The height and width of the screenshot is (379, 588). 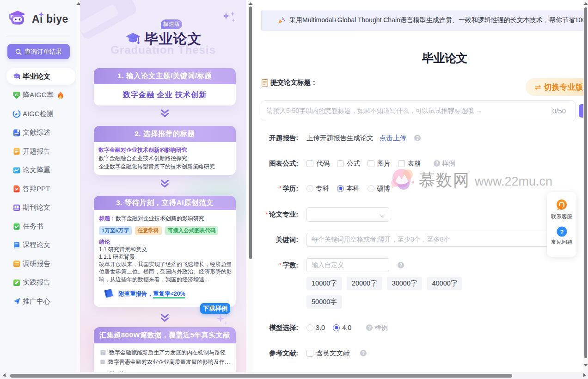 What do you see at coordinates (39, 52) in the screenshot?
I see `query-order-button: 查询订单结果` at bounding box center [39, 52].